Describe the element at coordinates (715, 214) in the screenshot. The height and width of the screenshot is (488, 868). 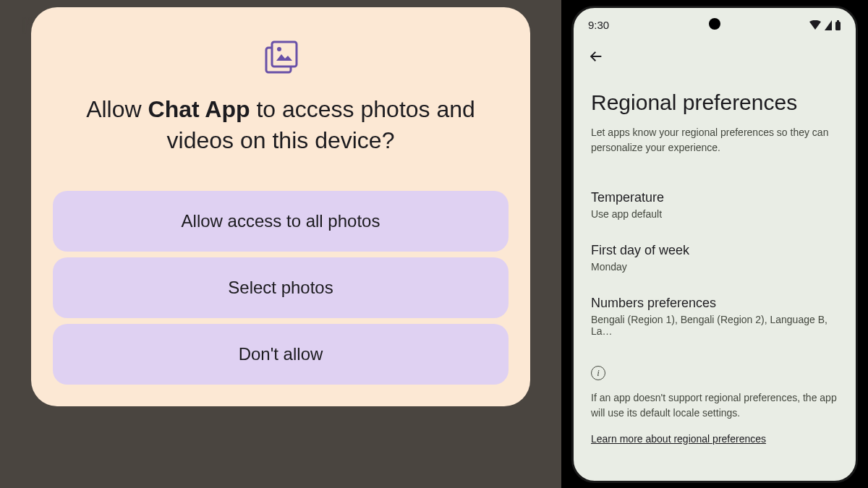
I see `pref-temperature-value: Use app default` at that location.